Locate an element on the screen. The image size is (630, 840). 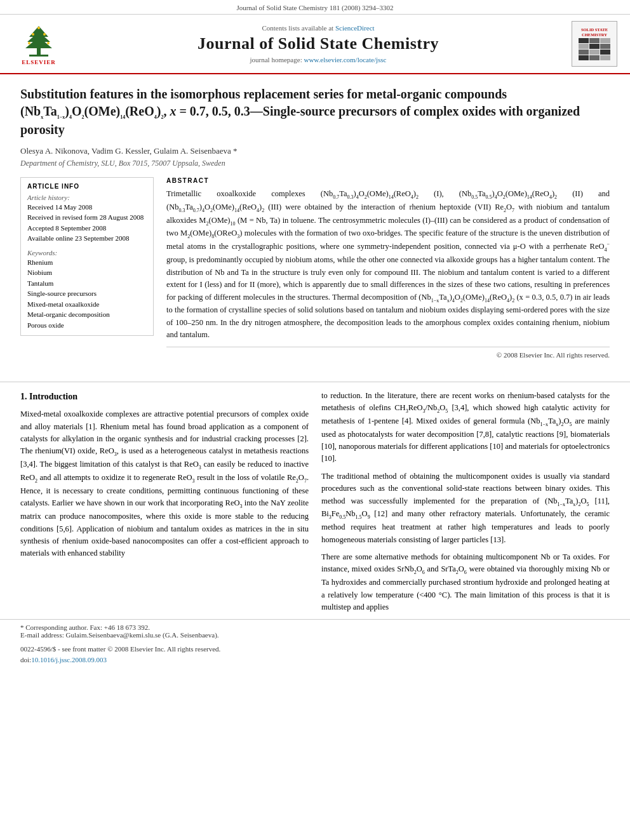
citation-text: Journal of Solid State Chemistry 181 (20… is located at coordinates (315, 8).